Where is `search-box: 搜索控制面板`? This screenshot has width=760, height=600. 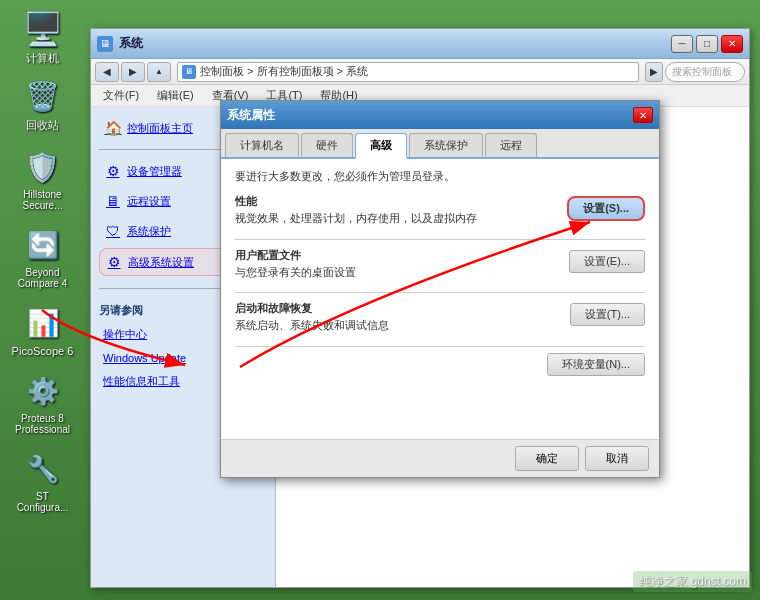 search-box: 搜索控制面板 is located at coordinates (705, 72).